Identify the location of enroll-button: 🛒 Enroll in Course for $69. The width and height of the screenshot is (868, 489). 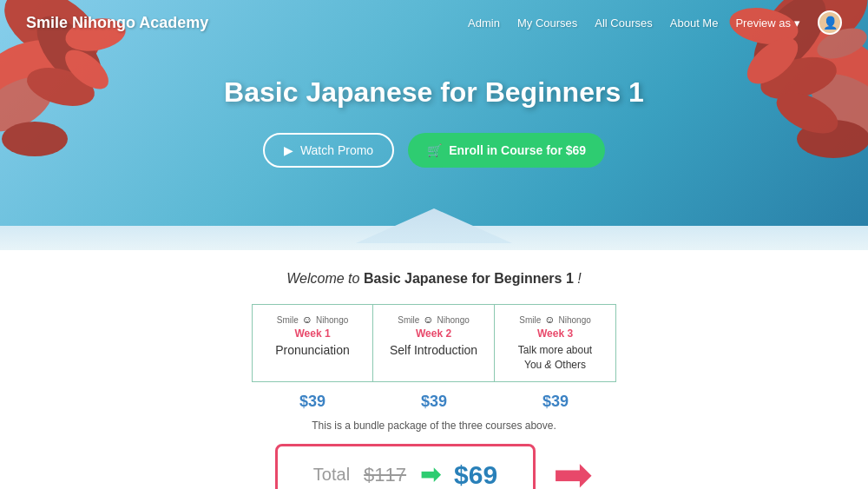
(507, 150).